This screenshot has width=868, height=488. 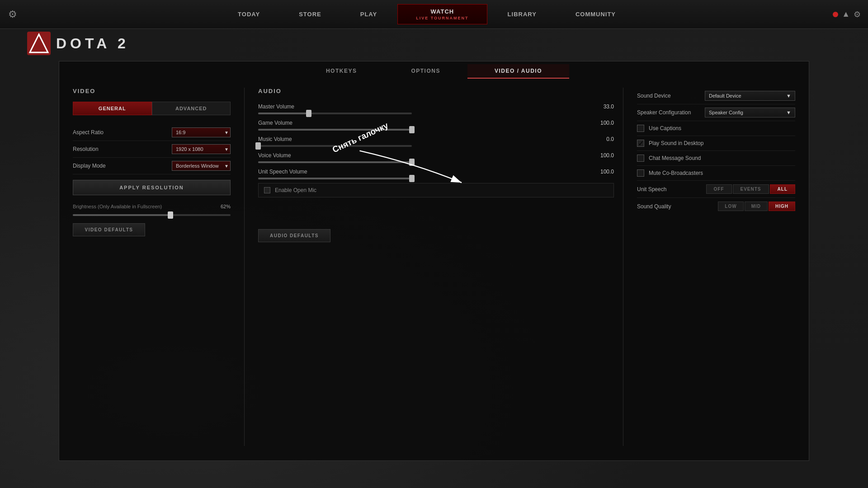 What do you see at coordinates (716, 189) in the screenshot?
I see `unit-speech-row: Unit Speech OFF EVENTS ALL` at bounding box center [716, 189].